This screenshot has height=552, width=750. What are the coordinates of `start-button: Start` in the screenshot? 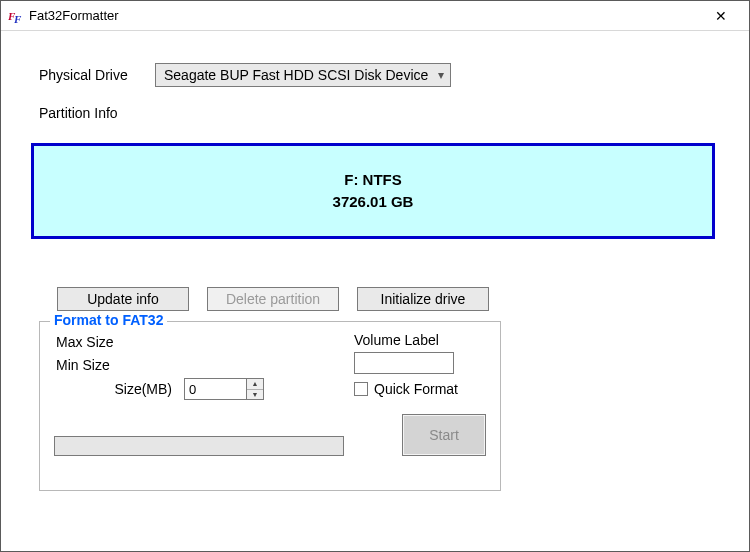 It's located at (444, 435).